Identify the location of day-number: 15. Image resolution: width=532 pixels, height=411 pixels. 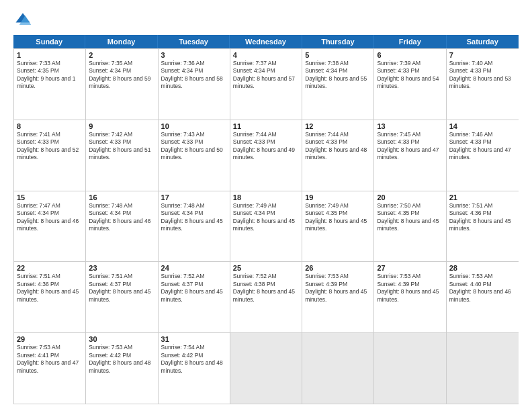
(50, 197).